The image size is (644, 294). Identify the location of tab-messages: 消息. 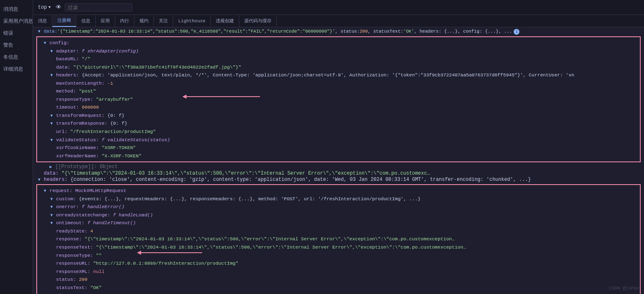
(43, 21).